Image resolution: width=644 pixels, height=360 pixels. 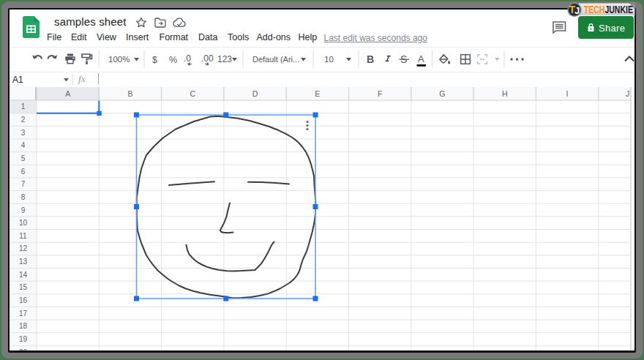 What do you see at coordinates (568, 94) in the screenshot?
I see `svg-text: I` at bounding box center [568, 94].